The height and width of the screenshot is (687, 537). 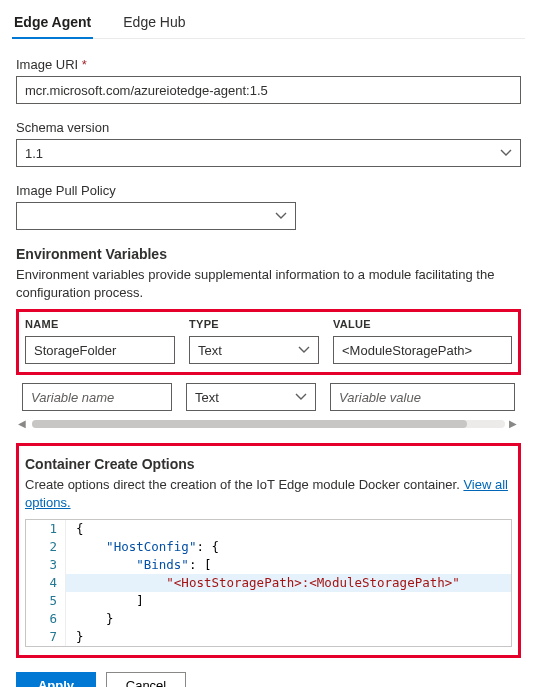 What do you see at coordinates (244, 484) in the screenshot?
I see `create-options-desc-text: Create options direct the creation of th…` at bounding box center [244, 484].